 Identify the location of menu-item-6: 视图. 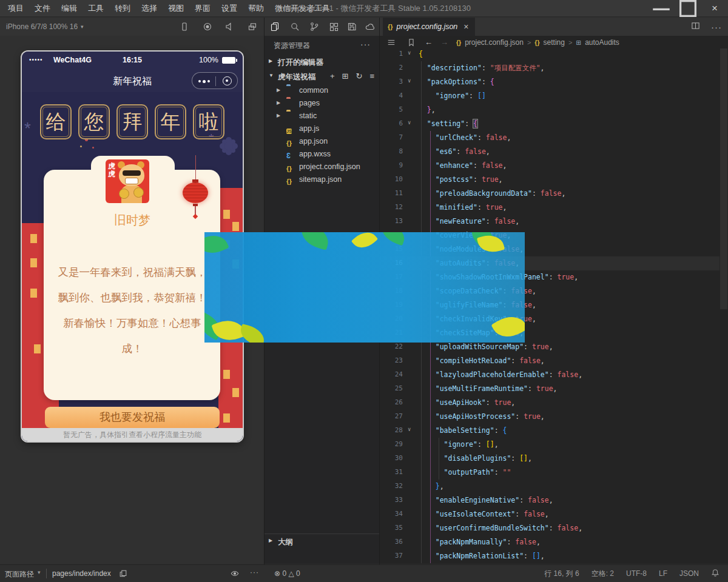
(176, 8).